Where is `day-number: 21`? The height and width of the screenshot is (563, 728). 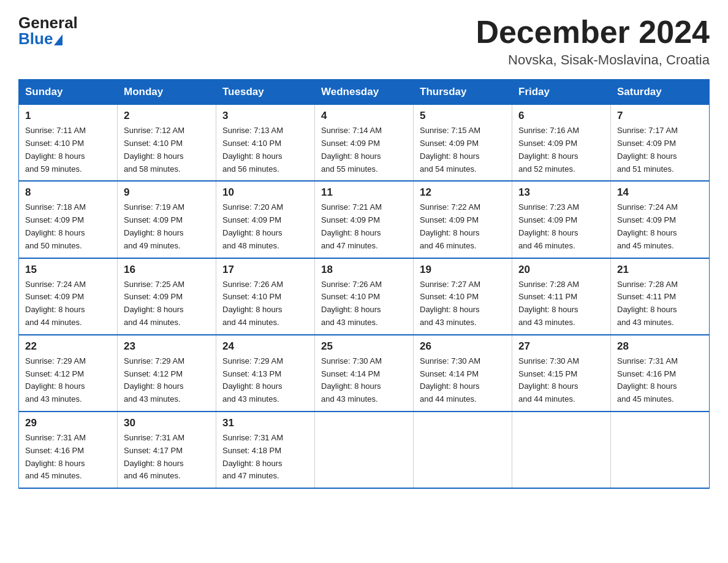 day-number: 21 is located at coordinates (660, 270).